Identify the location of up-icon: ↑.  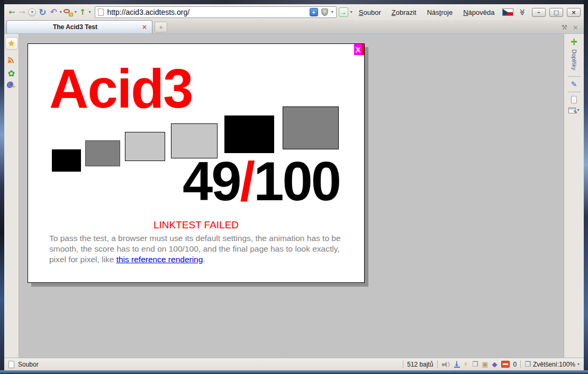
(83, 13).